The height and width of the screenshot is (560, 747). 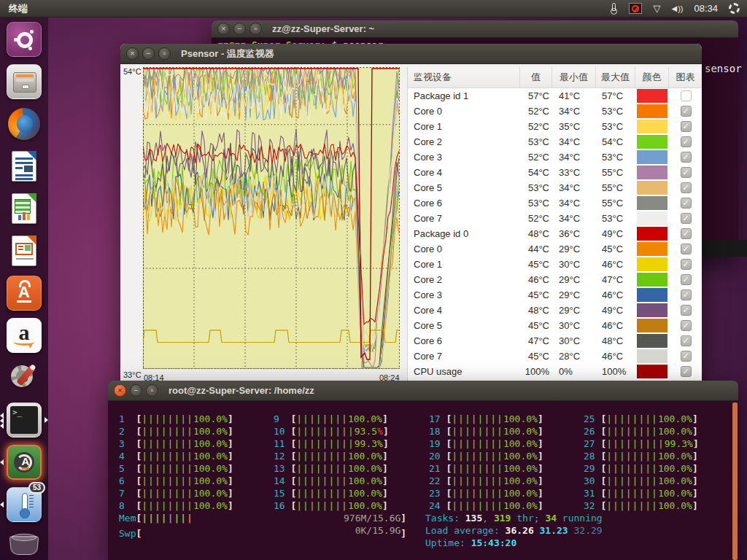 I want to click on table-cell: 100%, so click(x=616, y=372).